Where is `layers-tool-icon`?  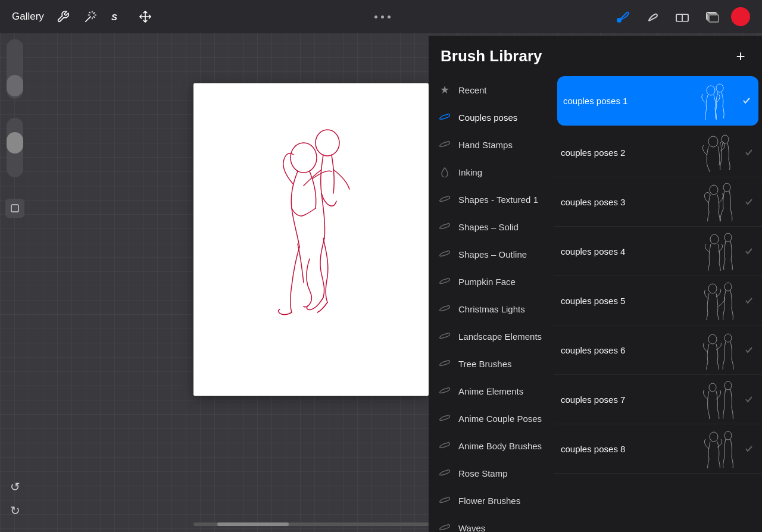 layers-tool-icon is located at coordinates (712, 17).